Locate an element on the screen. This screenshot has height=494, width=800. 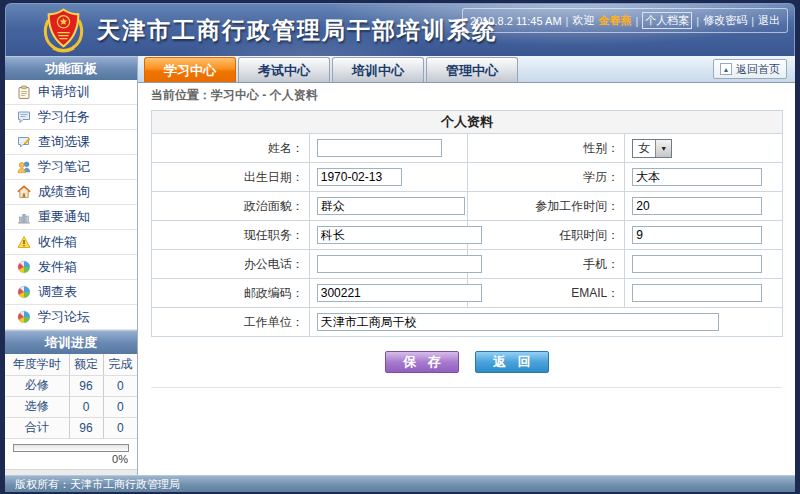
tab-study-center: 学习中心 is located at coordinates (190, 70).